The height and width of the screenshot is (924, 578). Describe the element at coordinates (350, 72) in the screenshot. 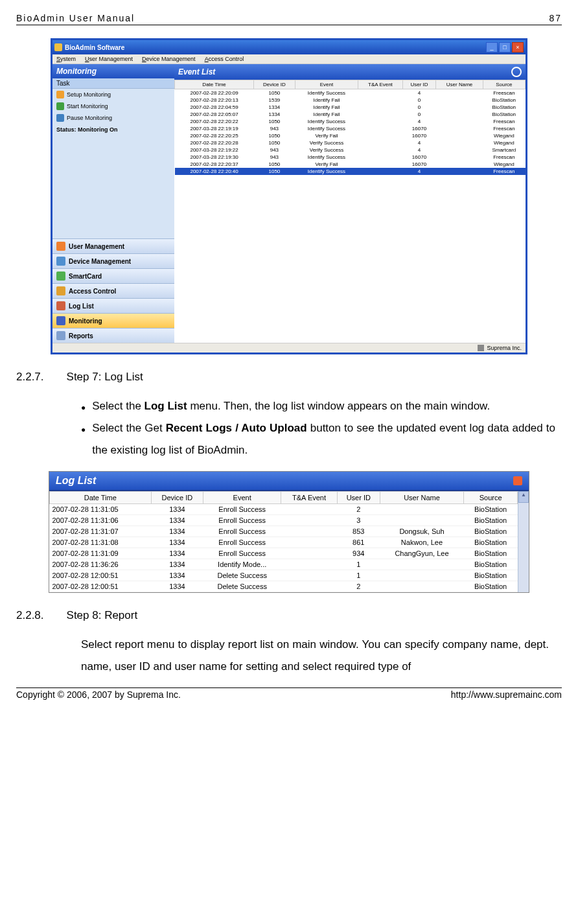

I see `event-list-header: Event List` at that location.